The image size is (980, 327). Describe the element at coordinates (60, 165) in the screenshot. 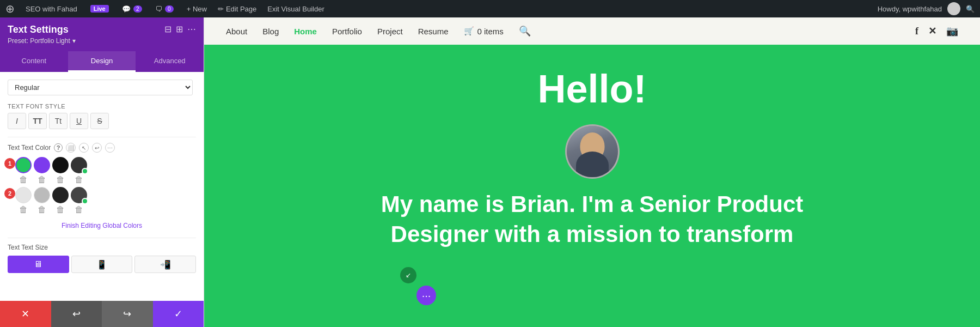

I see `swatch-black1-btn` at that location.